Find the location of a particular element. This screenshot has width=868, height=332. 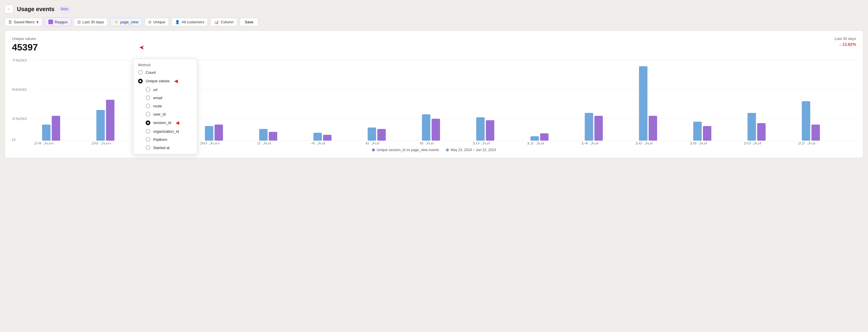

dropdown-item-url: url is located at coordinates (165, 90).